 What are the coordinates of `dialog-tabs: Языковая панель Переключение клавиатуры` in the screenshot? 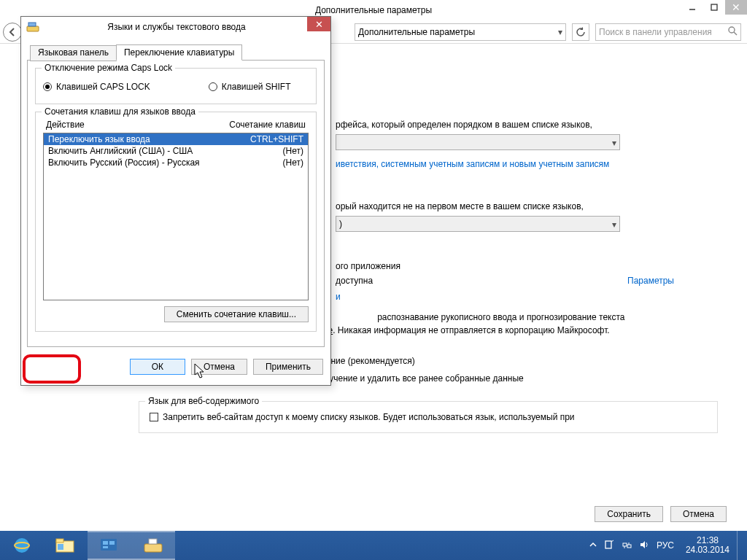 It's located at (177, 52).